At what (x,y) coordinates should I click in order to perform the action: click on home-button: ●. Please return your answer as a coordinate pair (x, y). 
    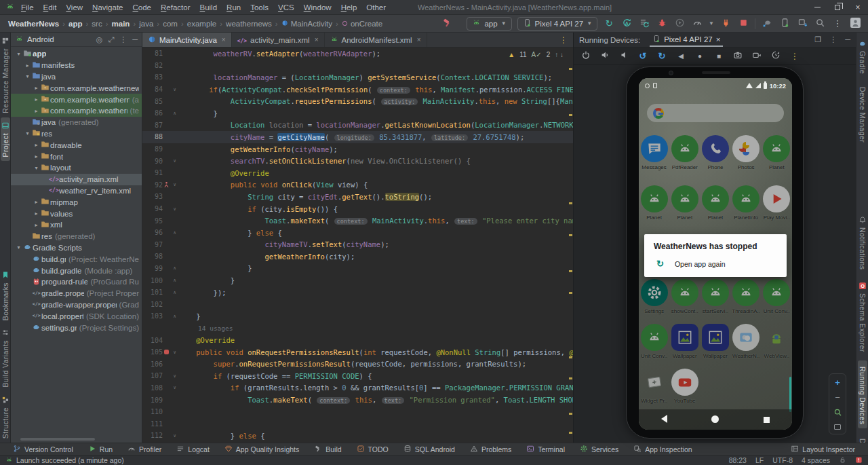
    Looking at the image, I should click on (700, 56).